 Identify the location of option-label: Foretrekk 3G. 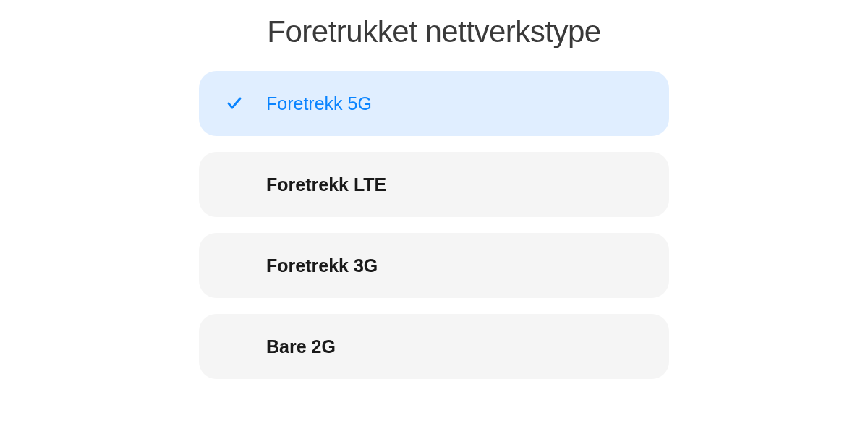
(322, 266).